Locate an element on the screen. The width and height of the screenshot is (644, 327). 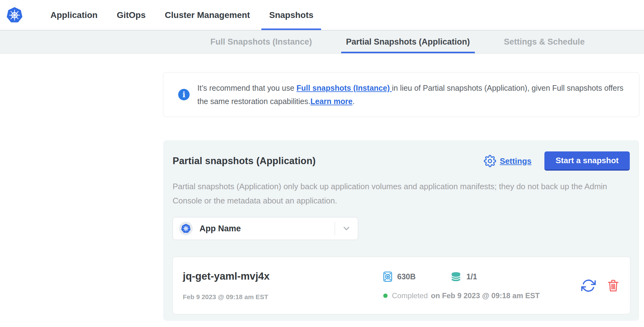
subnav-tabs: Full Snapshots (Instance) Partial Snapsh… is located at coordinates (397, 42).